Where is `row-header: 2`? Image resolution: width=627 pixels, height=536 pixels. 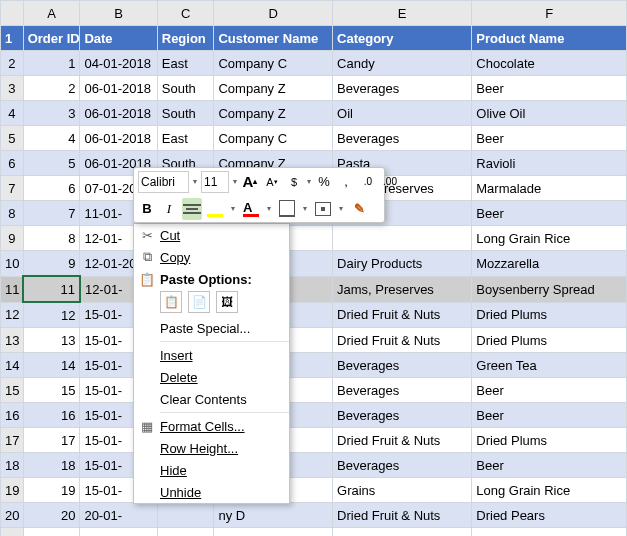
row-header: 2 is located at coordinates (12, 64).